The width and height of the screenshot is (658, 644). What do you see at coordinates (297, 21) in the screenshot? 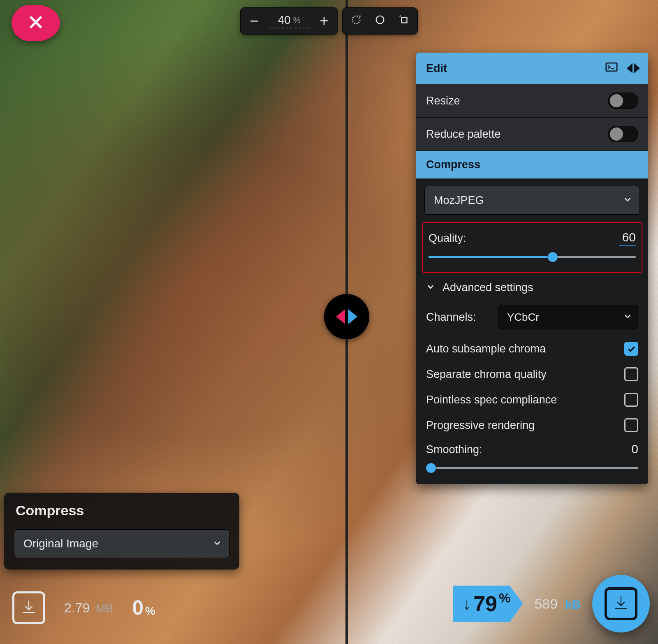
I see `zoom-unit: %` at bounding box center [297, 21].